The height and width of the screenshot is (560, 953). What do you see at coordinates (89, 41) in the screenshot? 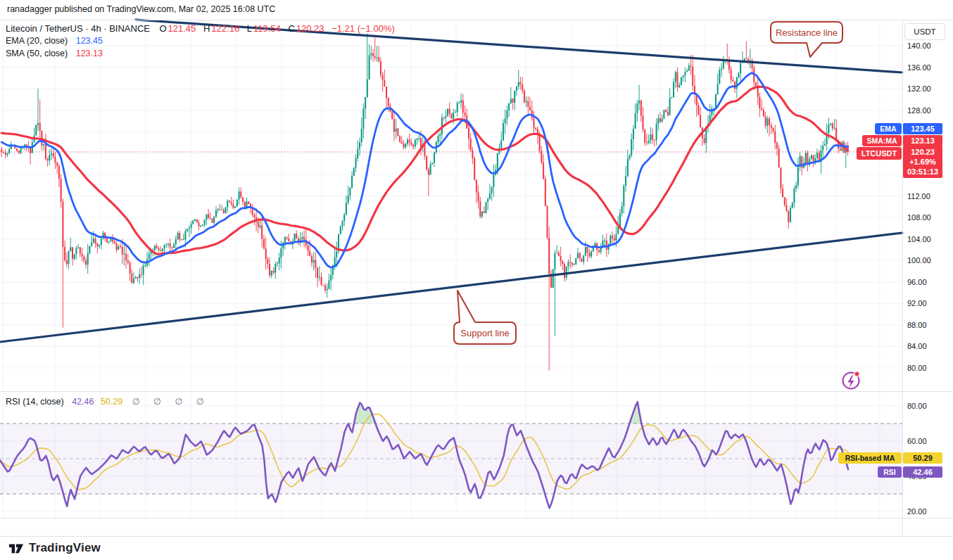
I see `ema-legend-value: 123.45` at bounding box center [89, 41].